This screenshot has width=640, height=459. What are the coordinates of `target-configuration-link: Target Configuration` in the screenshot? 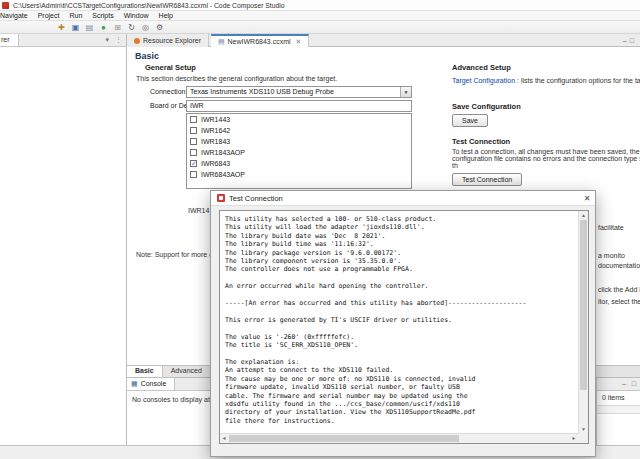 It's located at (484, 80).